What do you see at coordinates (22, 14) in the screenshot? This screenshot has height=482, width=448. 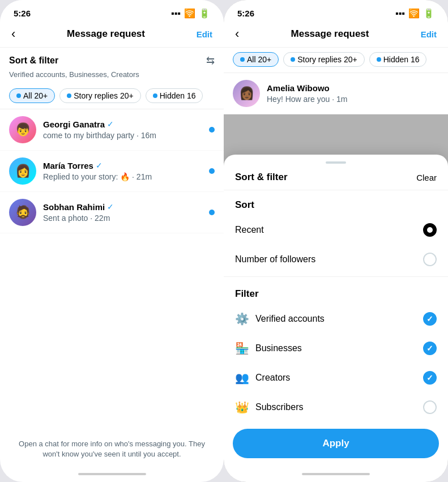 I see `left-time: 5:26` at bounding box center [22, 14].